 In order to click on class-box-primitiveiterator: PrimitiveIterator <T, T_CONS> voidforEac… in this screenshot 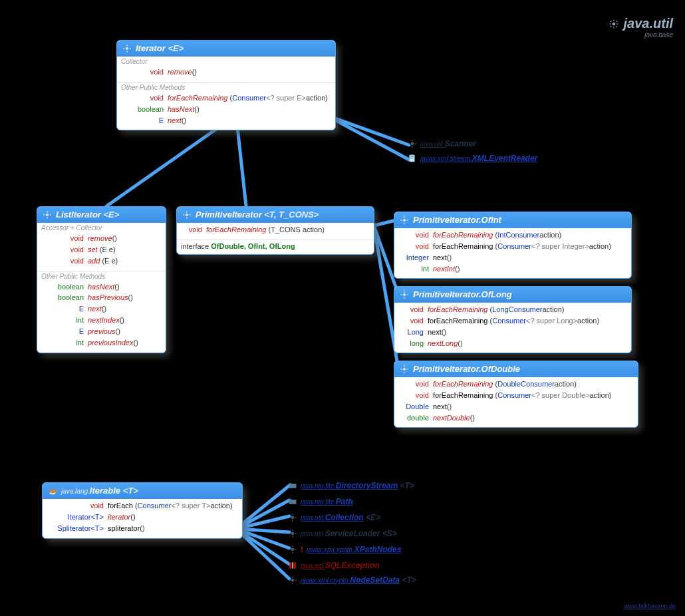, I will do `click(275, 230)`.